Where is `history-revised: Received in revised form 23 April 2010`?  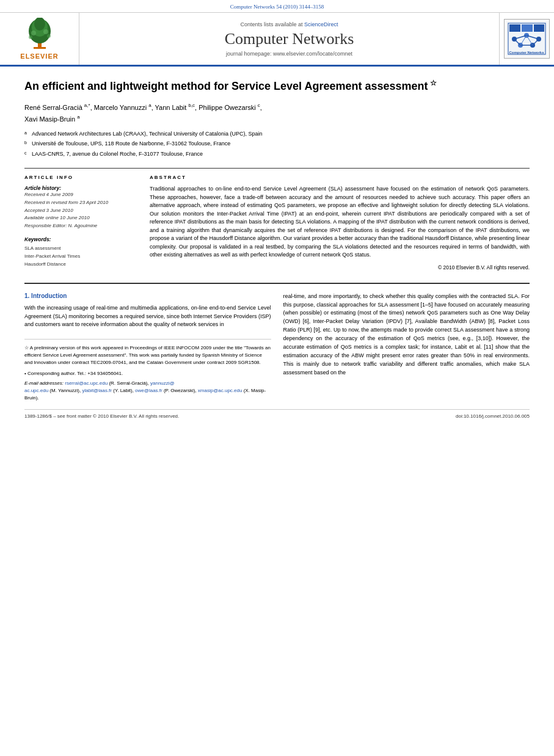
history-revised: Received in revised form 23 April 2010 is located at coordinates (81, 203).